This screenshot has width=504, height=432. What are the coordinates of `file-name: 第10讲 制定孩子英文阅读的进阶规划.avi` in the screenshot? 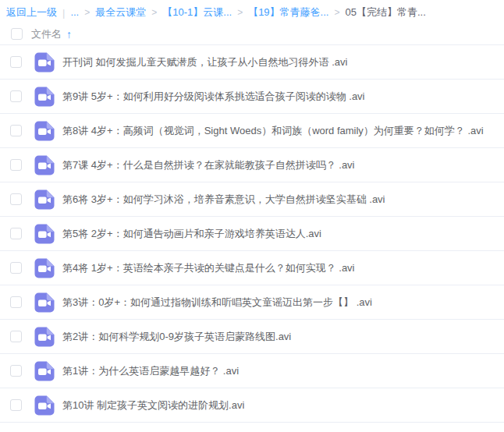 It's located at (153, 405).